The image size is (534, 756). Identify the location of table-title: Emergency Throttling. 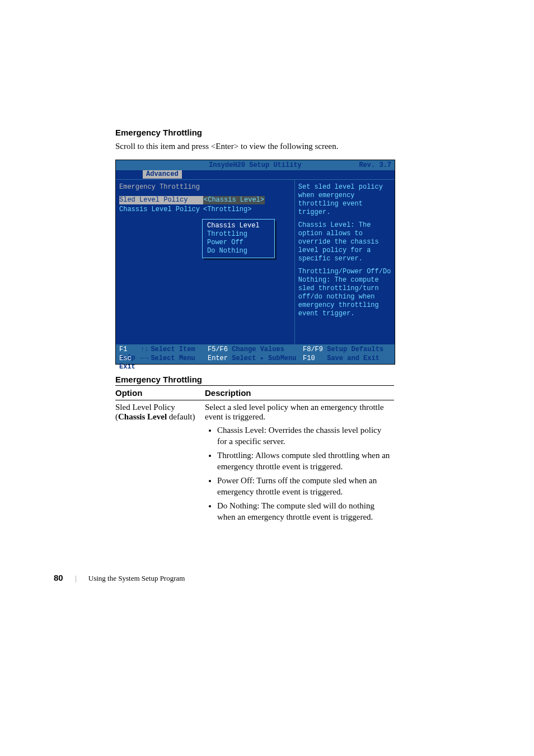
(288, 380).